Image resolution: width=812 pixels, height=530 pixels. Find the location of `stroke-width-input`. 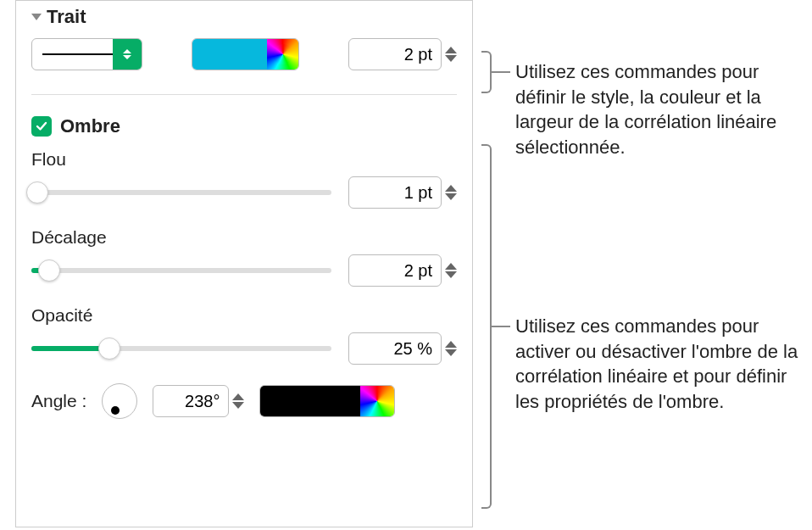

stroke-width-input is located at coordinates (395, 54).